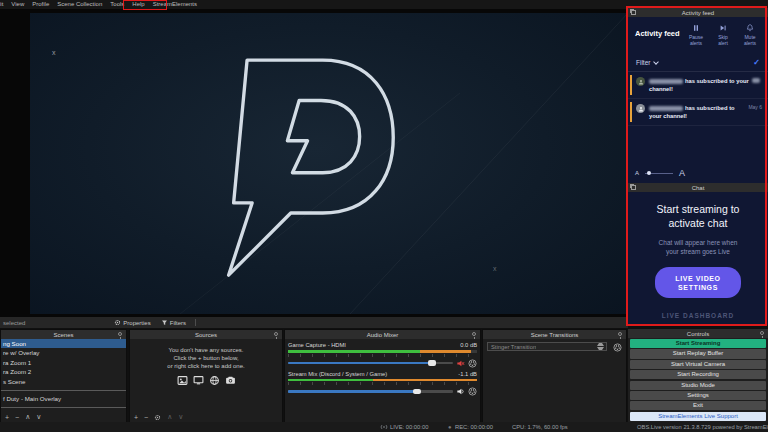 This screenshot has width=768, height=432. I want to click on channel-name: Stream Mix (Discord / System / Game), so click(338, 374).